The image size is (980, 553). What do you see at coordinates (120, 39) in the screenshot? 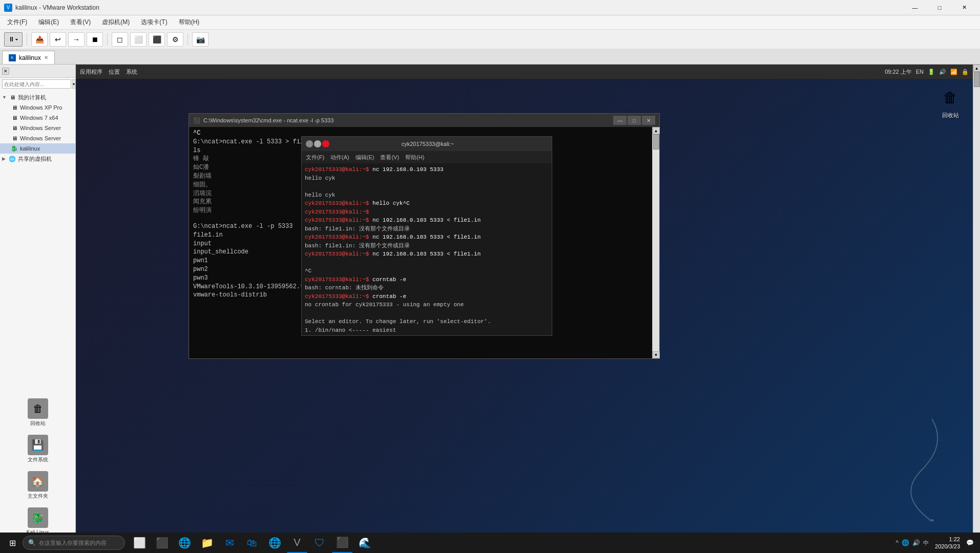
I see `fit-guest-button: ◻` at bounding box center [120, 39].